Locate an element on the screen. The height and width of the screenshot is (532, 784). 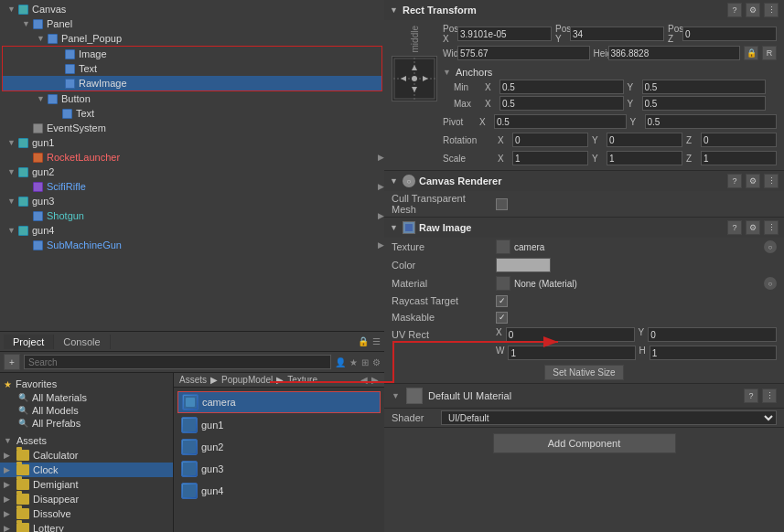
anchors-max-row: Max X Y is located at coordinates (609, 103).